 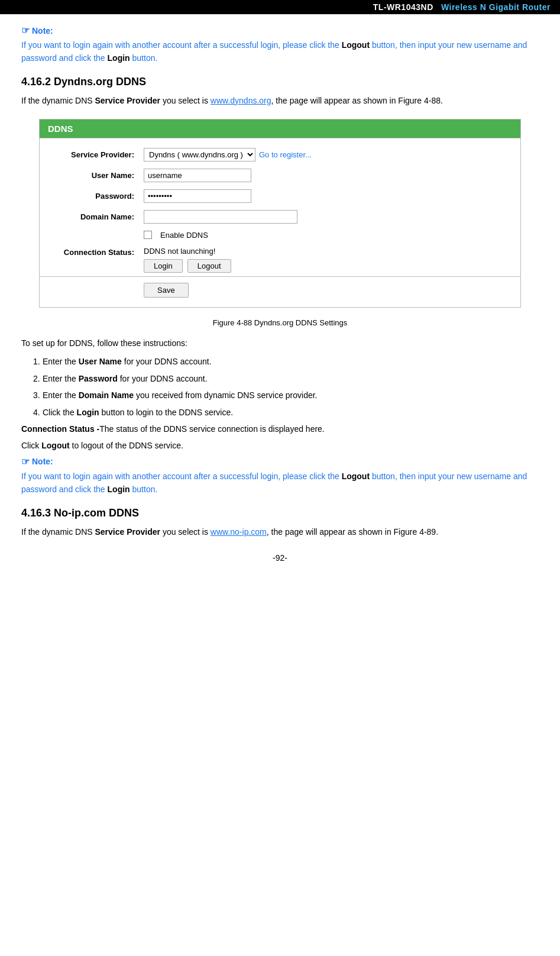 I want to click on step-2-num: 2., so click(x=32, y=379).